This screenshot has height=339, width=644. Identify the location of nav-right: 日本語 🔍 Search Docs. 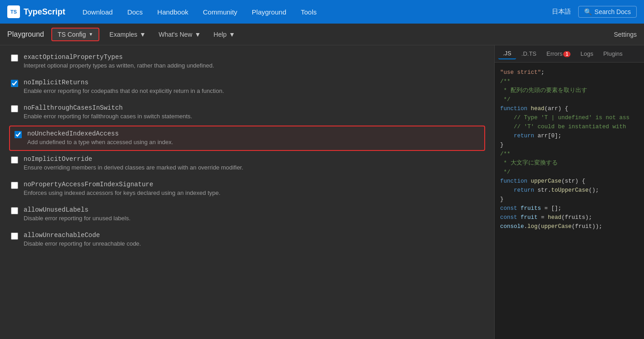
(595, 12).